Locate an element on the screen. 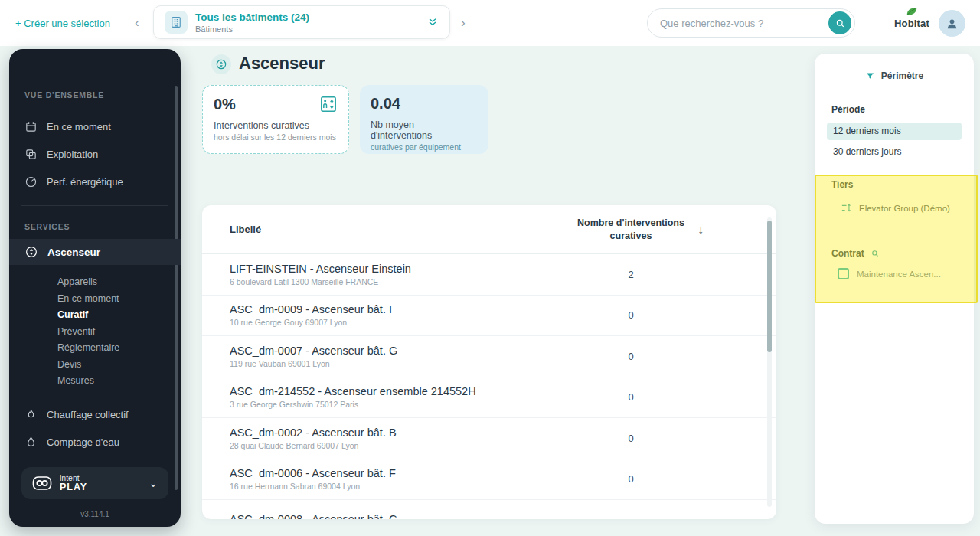 This screenshot has height=536, width=980. table-scrollbar-thumb is located at coordinates (769, 286).